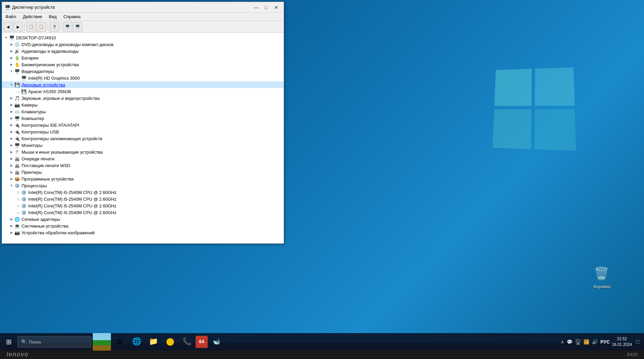  What do you see at coordinates (143, 98) in the screenshot?
I see `tree-item-sound: ▶ 🎵 Звуковые, игровые и видеоустройства` at bounding box center [143, 98].